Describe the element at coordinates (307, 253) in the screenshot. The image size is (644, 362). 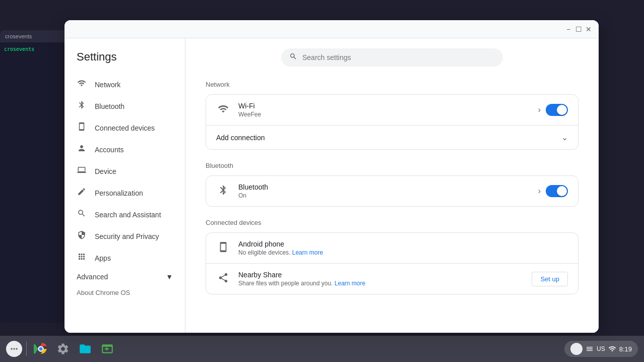
I see `android-learn-more-link: Learn more` at that location.